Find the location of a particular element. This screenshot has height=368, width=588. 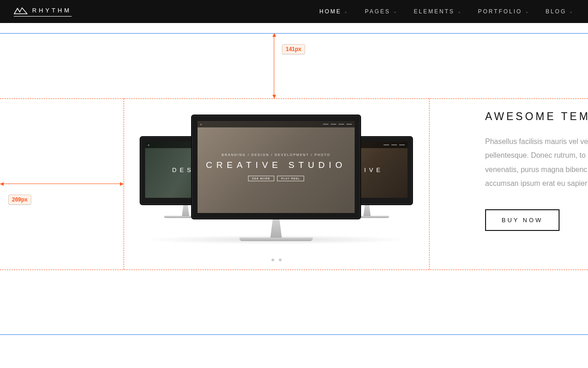

logo-mountain-icon is located at coordinates (21, 11).